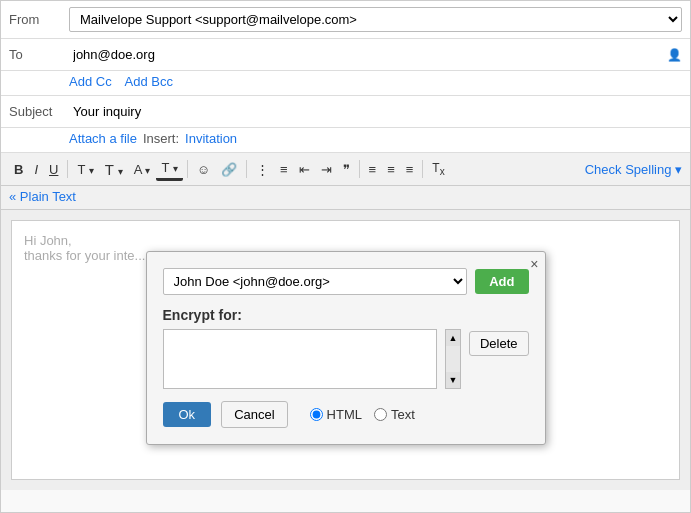 Image resolution: width=691 pixels, height=513 pixels. Describe the element at coordinates (376, 54) in the screenshot. I see `to-input-container: 👤` at that location.